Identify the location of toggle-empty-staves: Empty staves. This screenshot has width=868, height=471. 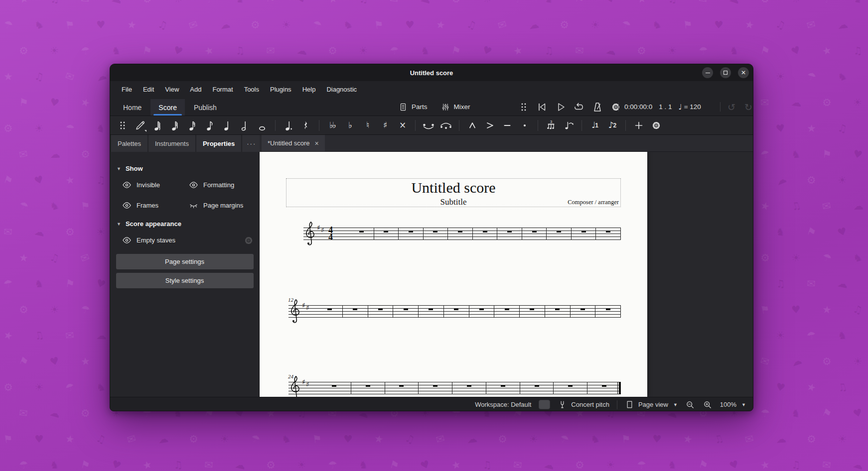
(155, 240).